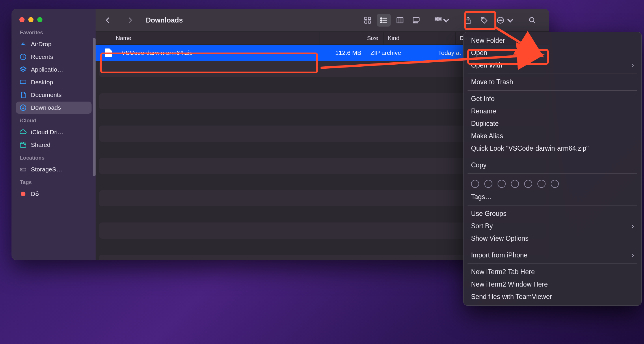 The width and height of the screenshot is (644, 344). Describe the element at coordinates (23, 169) in the screenshot. I see `disk-icon` at that location.